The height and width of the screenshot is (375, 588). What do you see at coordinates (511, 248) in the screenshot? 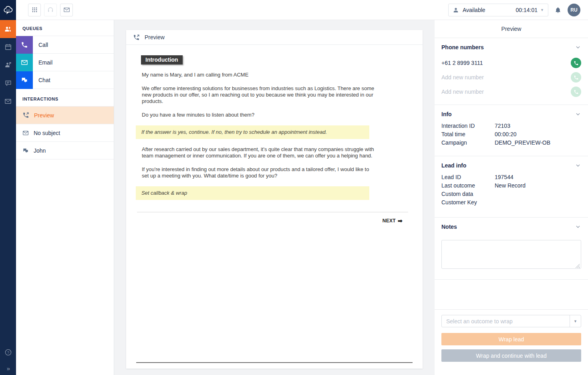
I see `notes-section: Notes` at bounding box center [511, 248].